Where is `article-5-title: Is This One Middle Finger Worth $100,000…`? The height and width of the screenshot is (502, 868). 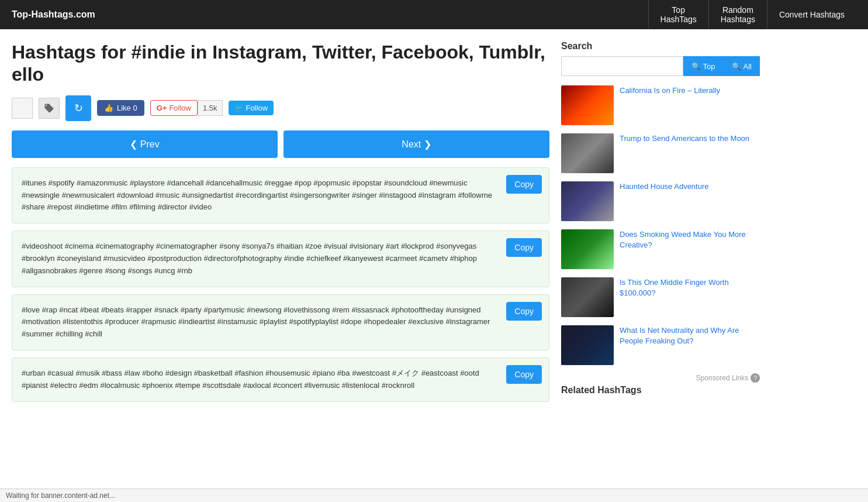
article-5-title: Is This One Middle Finger Worth $100,000… is located at coordinates (690, 297).